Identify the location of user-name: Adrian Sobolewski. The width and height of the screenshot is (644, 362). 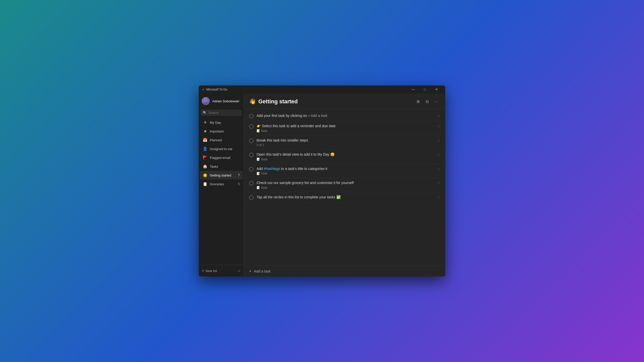
(226, 101).